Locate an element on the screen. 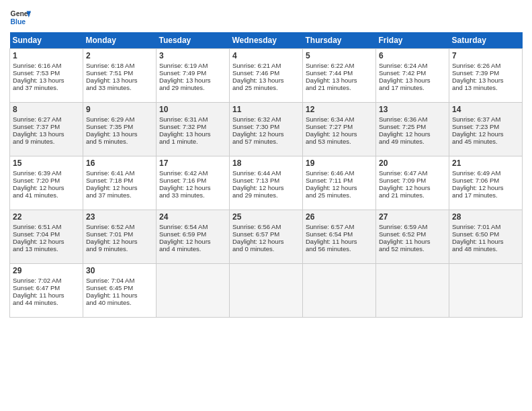 This screenshot has height=411, width=532. day-number: 17 is located at coordinates (193, 163).